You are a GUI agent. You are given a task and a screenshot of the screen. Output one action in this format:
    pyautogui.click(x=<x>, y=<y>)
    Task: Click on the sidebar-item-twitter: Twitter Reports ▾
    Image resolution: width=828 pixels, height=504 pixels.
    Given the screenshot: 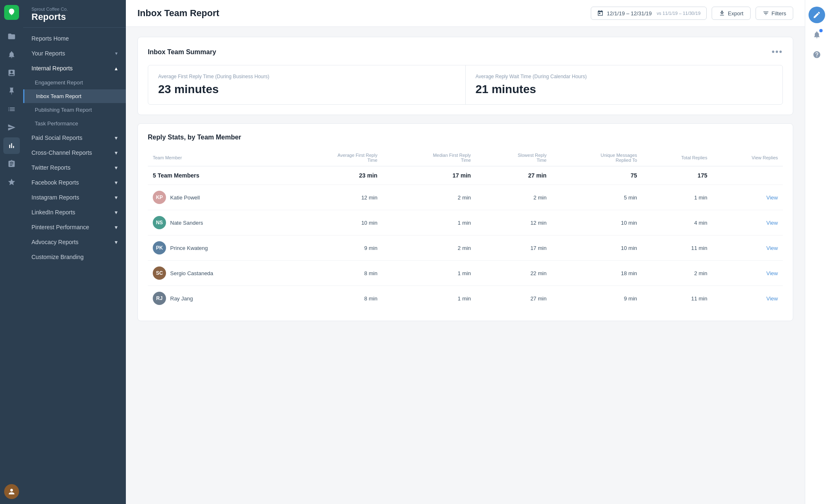 What is the action you would take?
    pyautogui.click(x=75, y=168)
    